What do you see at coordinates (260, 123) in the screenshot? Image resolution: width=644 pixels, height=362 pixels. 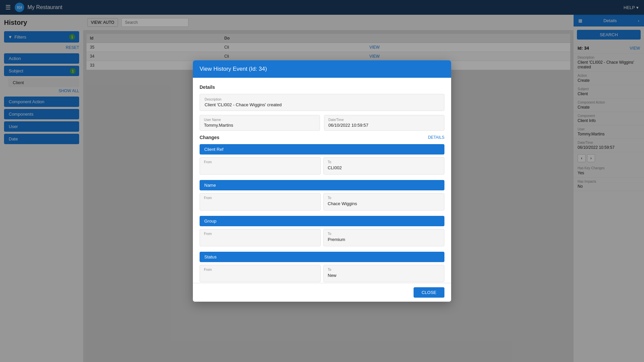 I see `modal-username-field: User Name Tommy.Martins` at bounding box center [260, 123].